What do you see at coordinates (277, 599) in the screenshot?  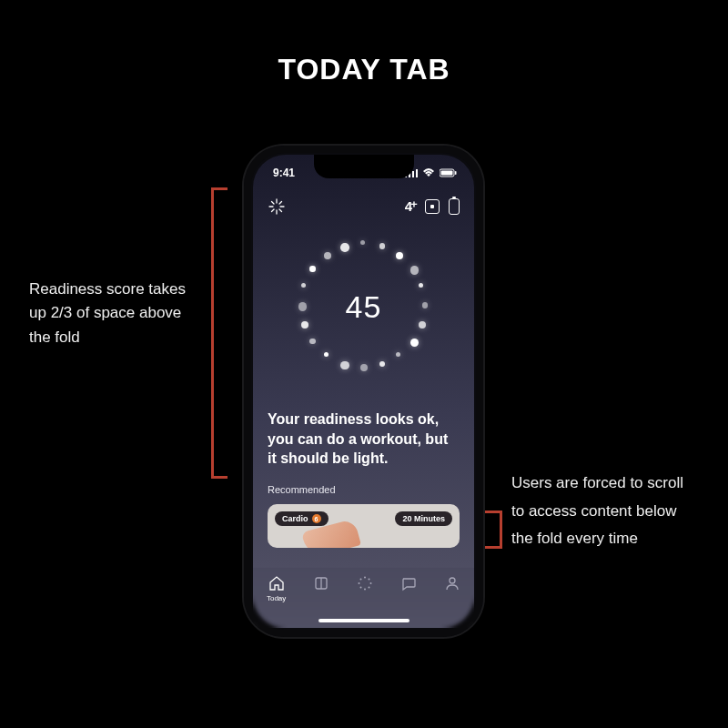 I see `tab-today-label: Today` at bounding box center [277, 599].